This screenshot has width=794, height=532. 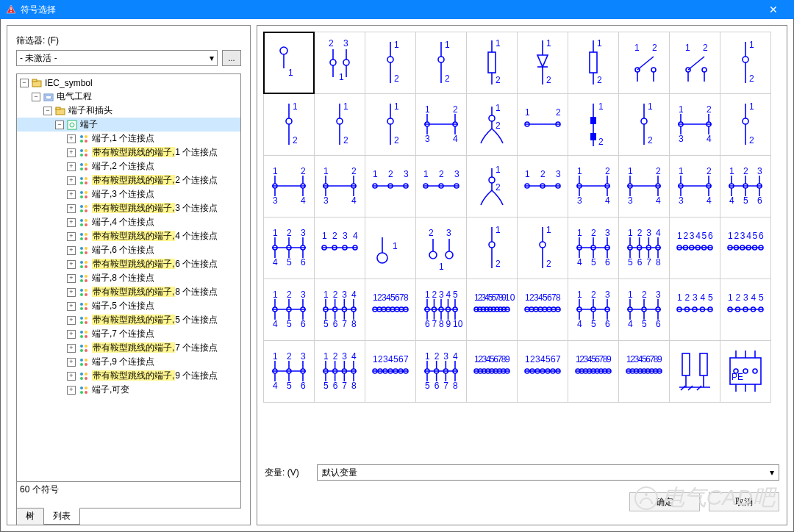 What do you see at coordinates (129, 320) in the screenshot?
I see `tree-row: +带有鞍型跳线的端子,5 个连接点` at bounding box center [129, 320].